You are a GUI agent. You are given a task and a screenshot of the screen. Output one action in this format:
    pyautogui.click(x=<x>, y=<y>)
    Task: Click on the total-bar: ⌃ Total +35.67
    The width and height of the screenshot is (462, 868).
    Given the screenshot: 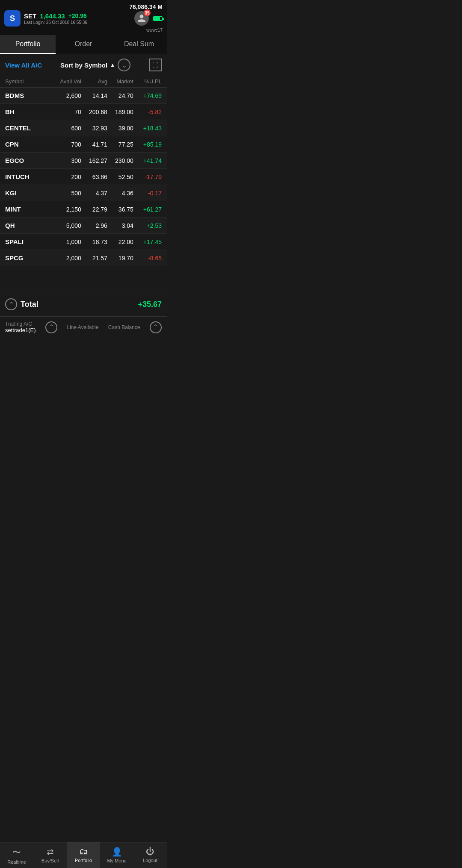 What is the action you would take?
    pyautogui.click(x=83, y=304)
    